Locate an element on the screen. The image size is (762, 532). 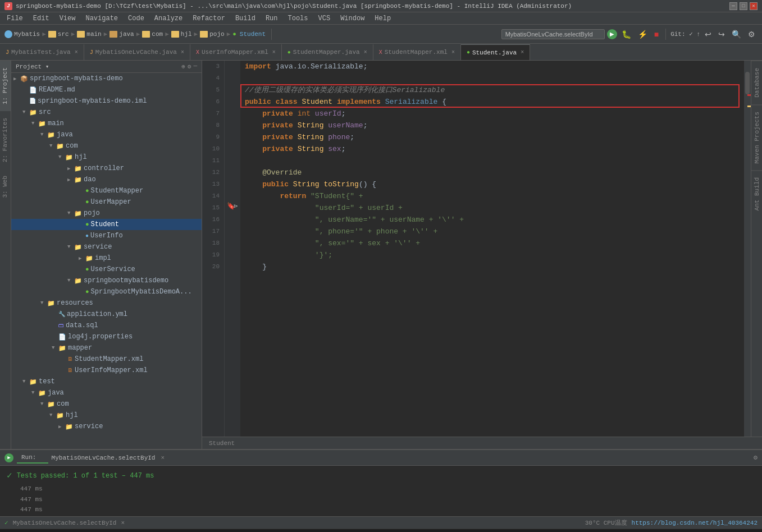
ln-12: 12 is located at coordinates (212, 173).